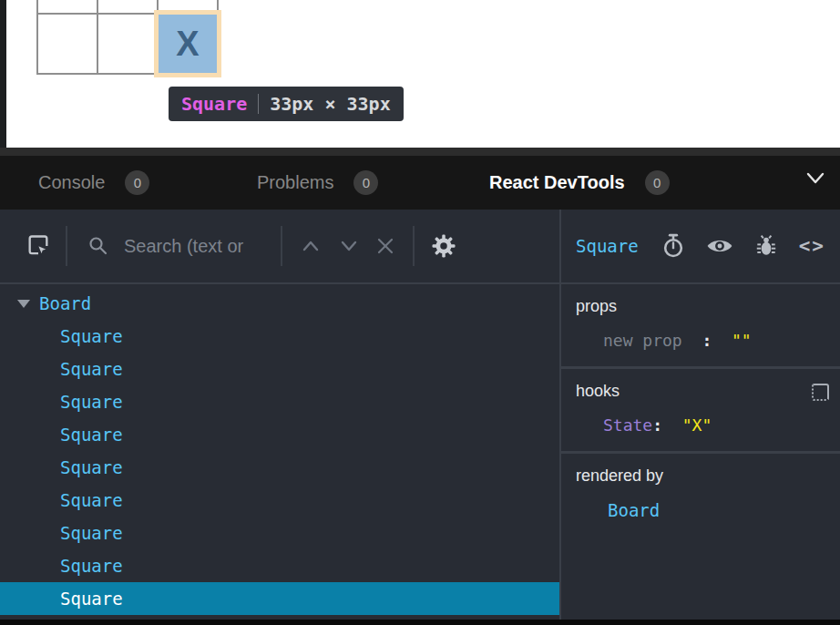  Describe the element at coordinates (24, 304) in the screenshot. I see `expander-triangle-icon` at that location.